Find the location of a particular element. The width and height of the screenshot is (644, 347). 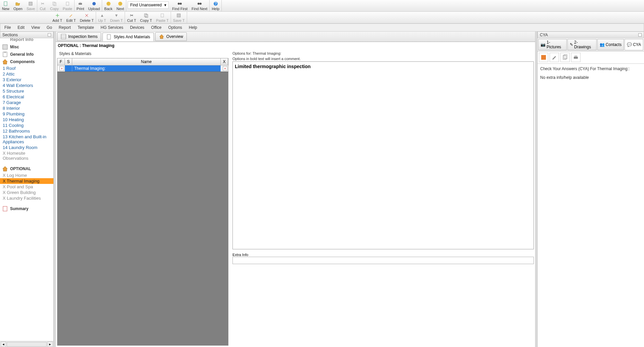

style-row-thermal: × Thermal Imaging: × is located at coordinates (143, 68).